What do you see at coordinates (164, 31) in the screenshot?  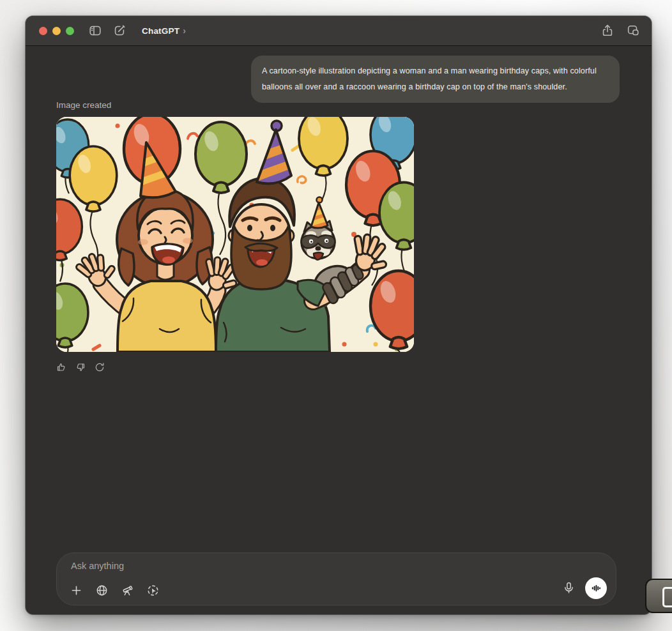 I see `window-title: ChatGPT ›` at bounding box center [164, 31].